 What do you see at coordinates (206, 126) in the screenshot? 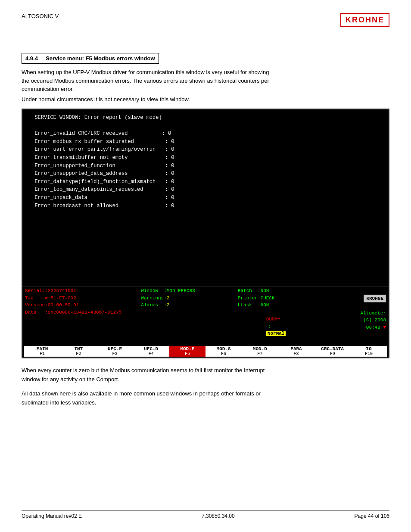
I see `terminal-blank1` at bounding box center [206, 126].